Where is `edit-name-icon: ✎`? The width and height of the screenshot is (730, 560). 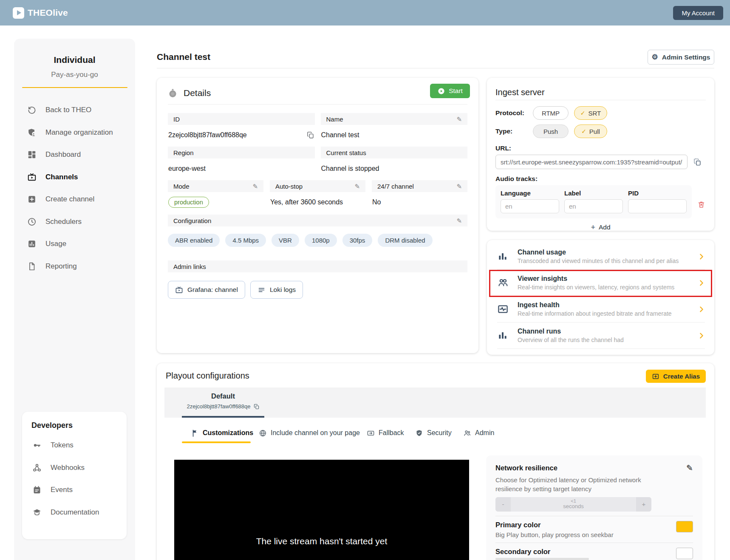 edit-name-icon: ✎ is located at coordinates (459, 119).